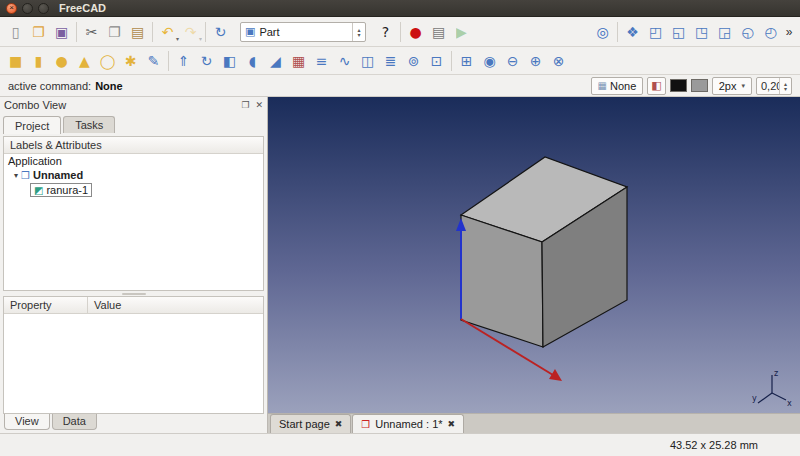 The image size is (800, 456). I want to click on autogroup-button: ▦ None, so click(618, 86).